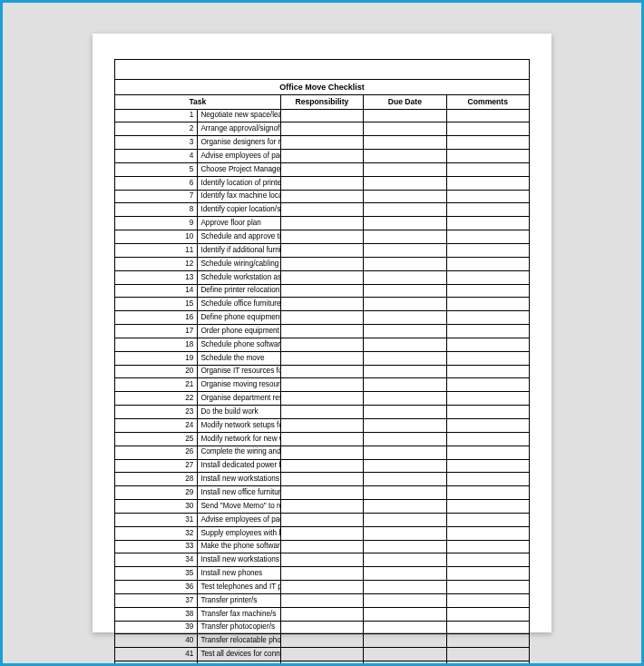  Describe the element at coordinates (156, 332) in the screenshot. I see `row-number: 17` at that location.